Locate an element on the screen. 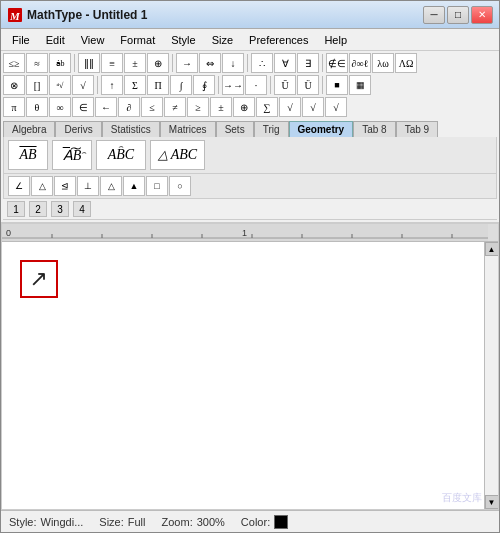 The width and height of the screenshot is (500, 533). sym-arrow-r: → is located at coordinates (187, 63).